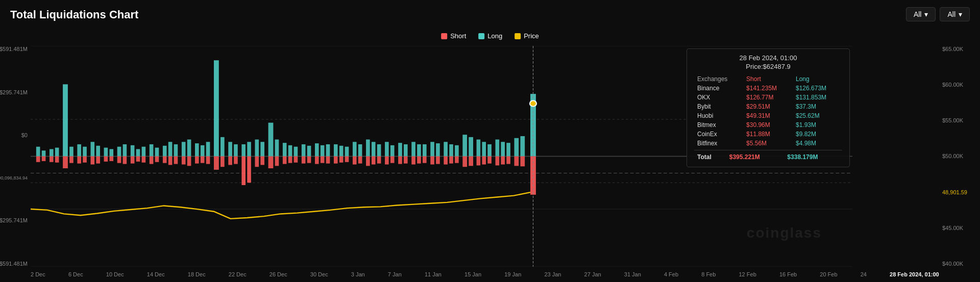 The image size is (980, 282). I want to click on legend-long: Long, so click(490, 36).